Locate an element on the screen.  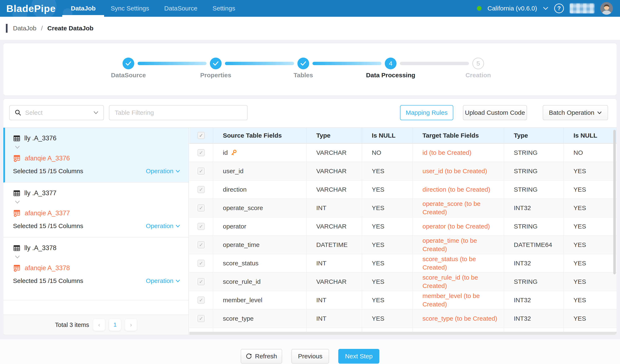
panel-filler is located at coordinates (96, 307).